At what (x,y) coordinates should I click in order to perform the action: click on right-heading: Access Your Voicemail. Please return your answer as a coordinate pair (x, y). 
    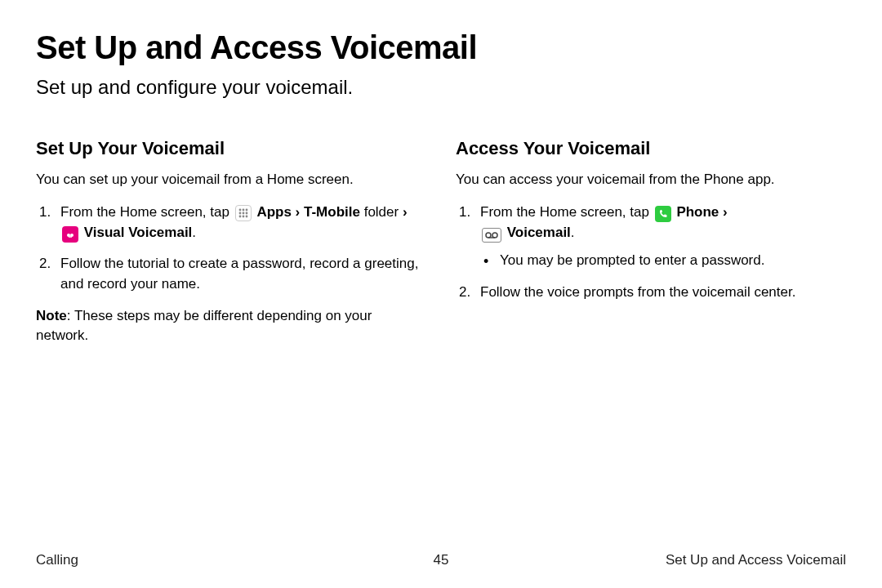
    Looking at the image, I should click on (651, 149).